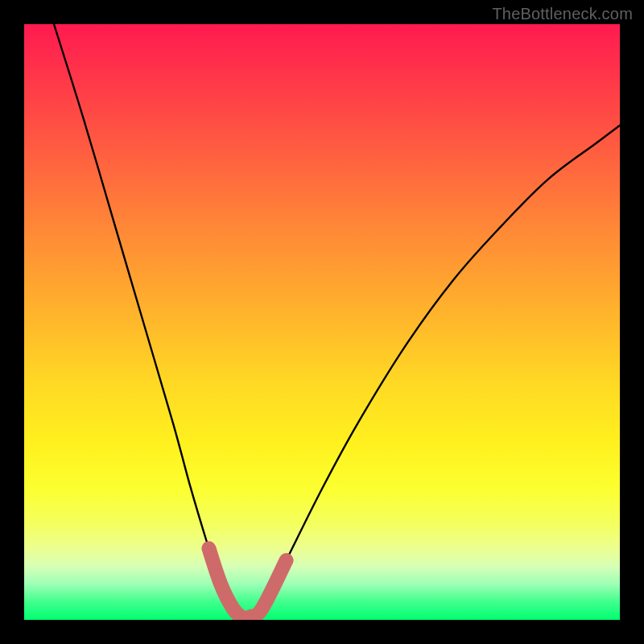 The image size is (644, 644). What do you see at coordinates (247, 583) in the screenshot?
I see `valley-marker` at bounding box center [247, 583].